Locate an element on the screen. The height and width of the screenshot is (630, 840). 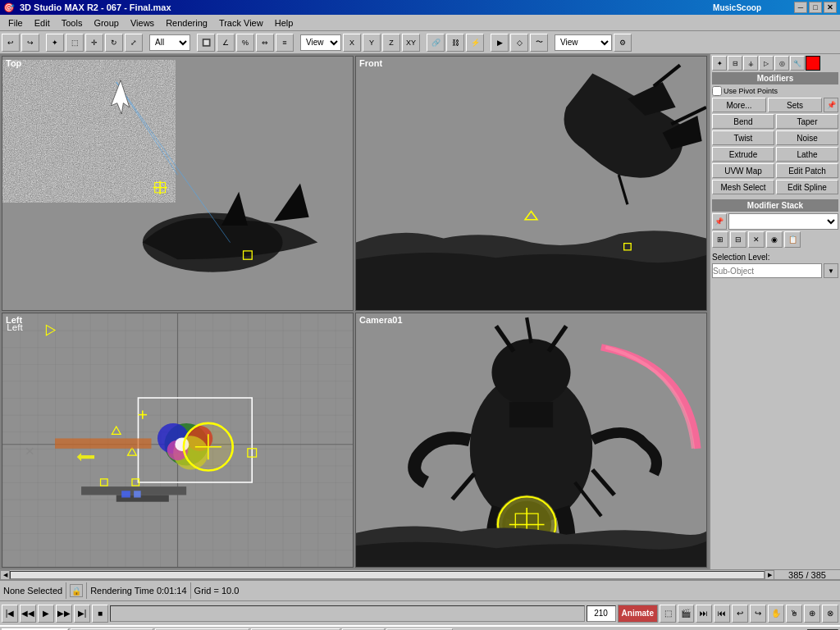
edit-spline-button: Edit Spline is located at coordinates (807, 187).